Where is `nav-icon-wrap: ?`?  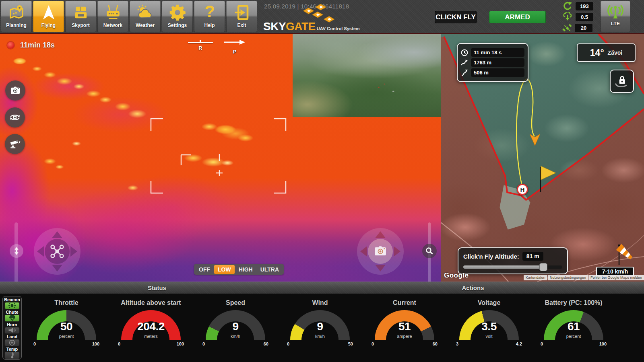 nav-icon-wrap: ? is located at coordinates (210, 12).